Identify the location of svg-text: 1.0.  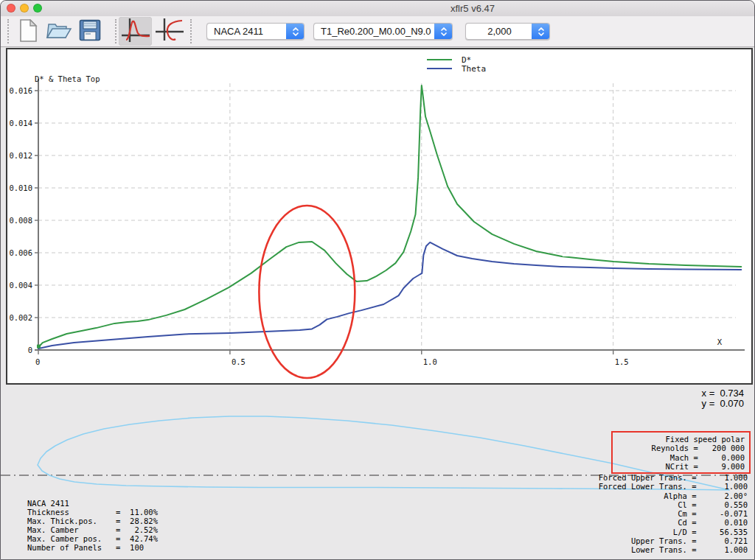
(431, 362).